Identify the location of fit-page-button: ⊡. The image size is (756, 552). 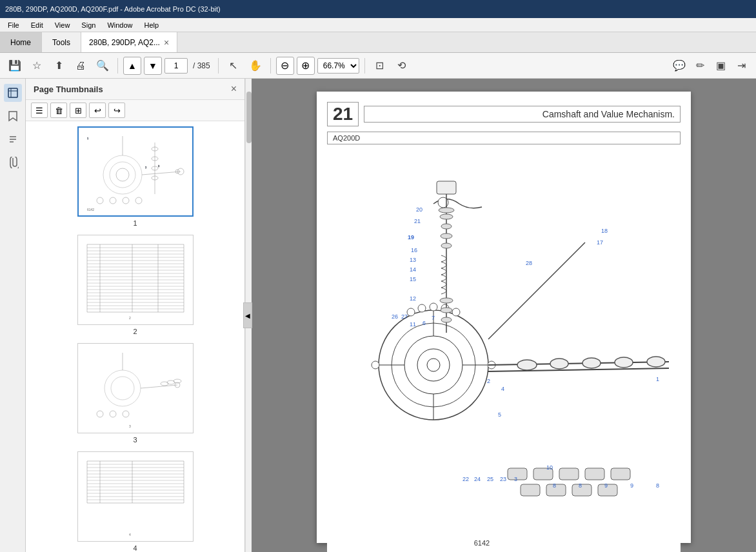
(380, 66).